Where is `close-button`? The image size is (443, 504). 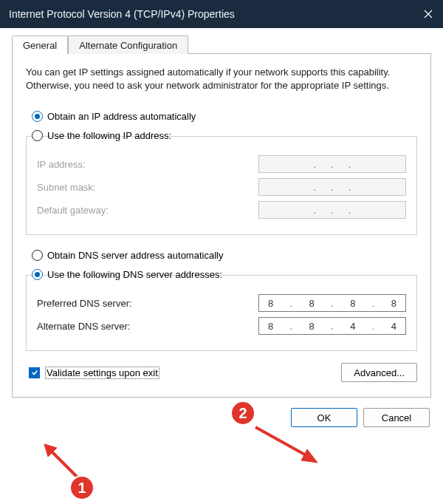
close-button is located at coordinates (428, 14).